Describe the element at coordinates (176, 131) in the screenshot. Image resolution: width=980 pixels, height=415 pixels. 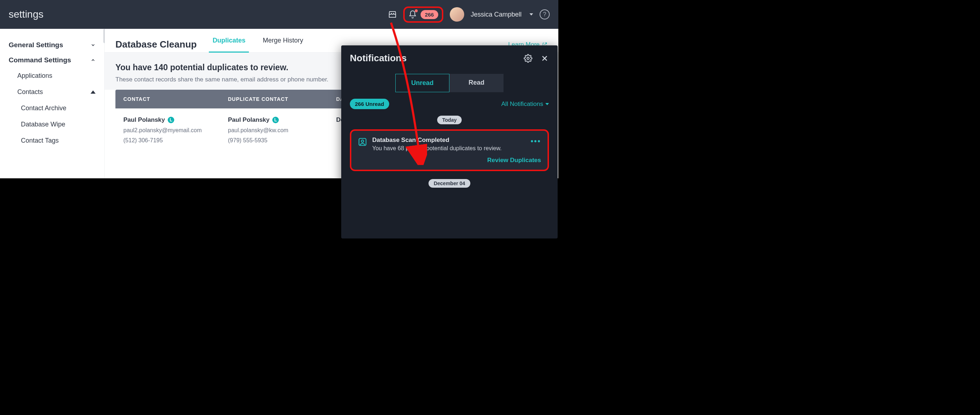
I see `contact-email: paul2.polansky@myemail.com` at that location.